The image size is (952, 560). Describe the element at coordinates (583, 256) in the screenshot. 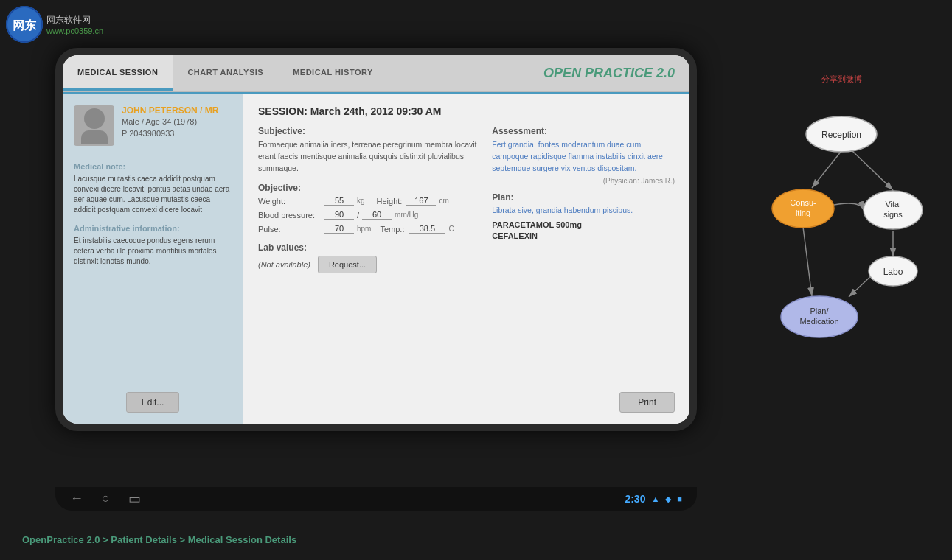

I see `right-column: Assessment: Fert grandia, fontes moderan…` at that location.